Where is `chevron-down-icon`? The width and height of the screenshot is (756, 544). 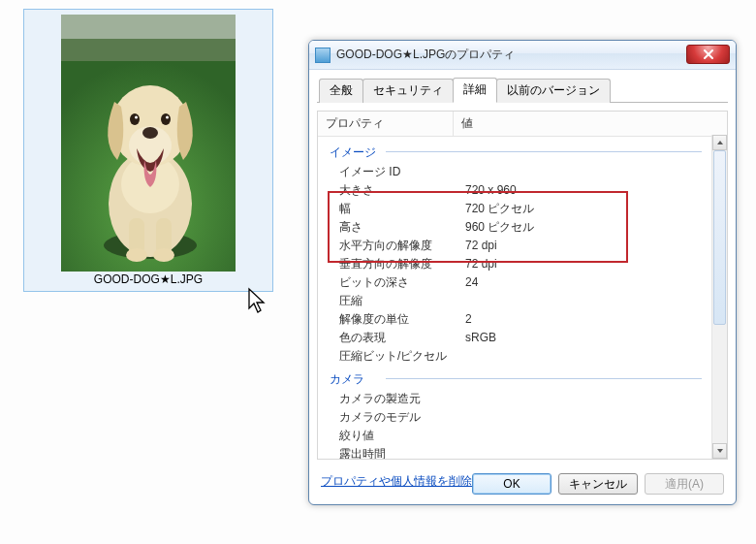 chevron-down-icon is located at coordinates (720, 451).